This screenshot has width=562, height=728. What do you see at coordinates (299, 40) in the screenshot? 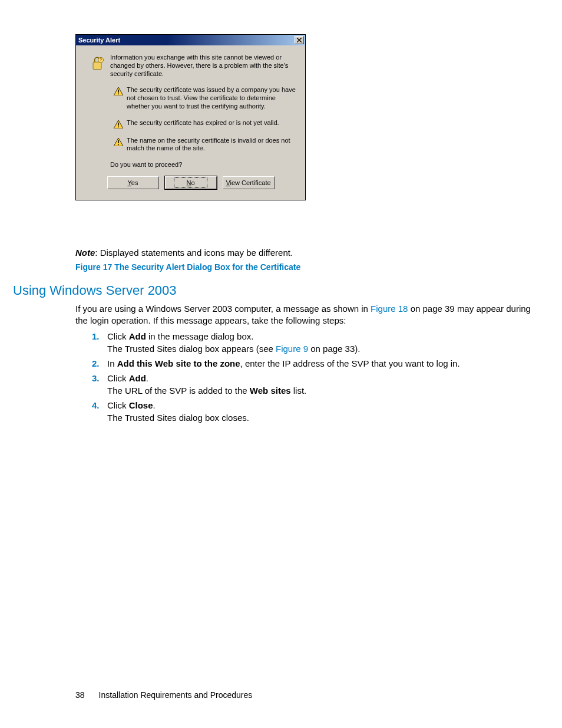
I see `close-button` at bounding box center [299, 40].